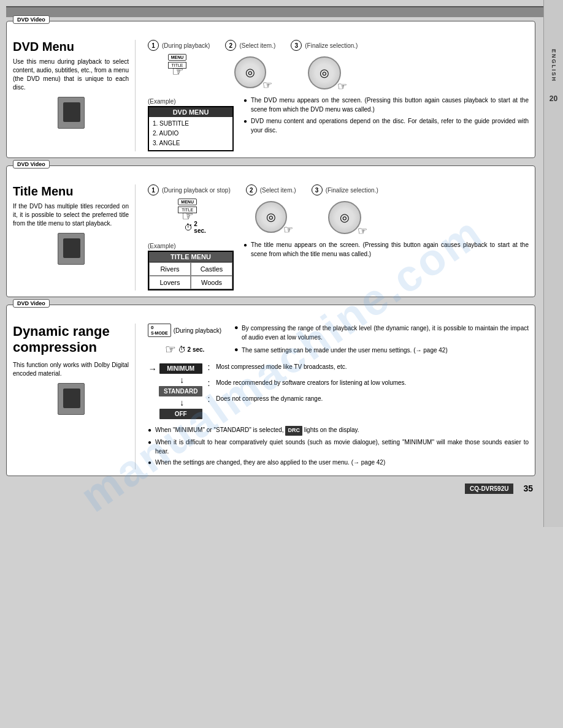  Describe the element at coordinates (71, 400) in the screenshot. I see `section3-device-icon` at that location.